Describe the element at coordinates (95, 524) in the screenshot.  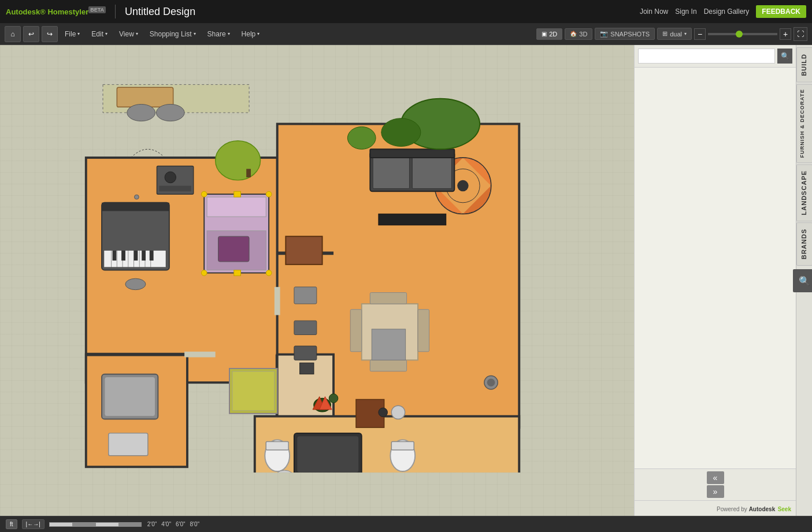
I see `scale-bar` at that location.